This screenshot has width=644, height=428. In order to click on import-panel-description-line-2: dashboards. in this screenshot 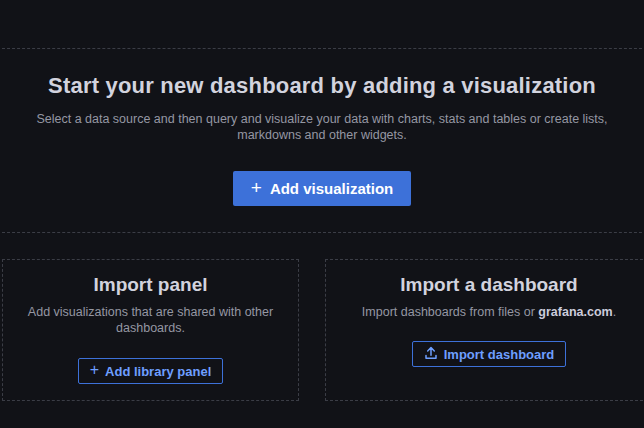, I will do `click(150, 328)`.